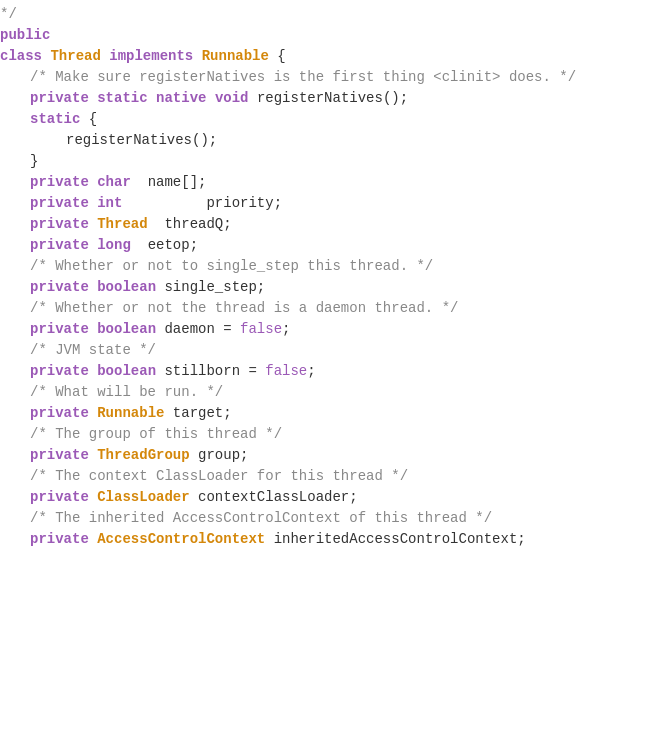 Image resolution: width=666 pixels, height=732 pixels. Describe the element at coordinates (220, 456) in the screenshot. I see `code-token: group;` at that location.